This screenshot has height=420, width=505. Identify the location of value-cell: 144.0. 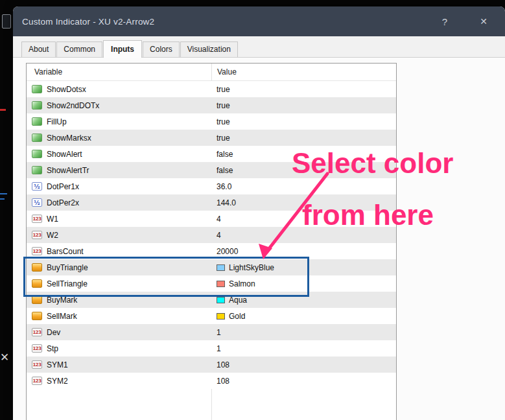
(303, 203).